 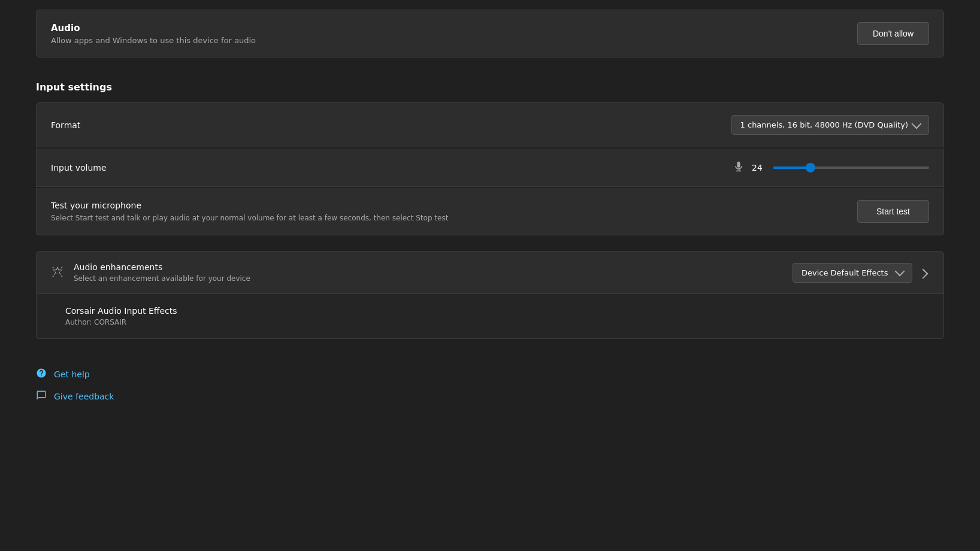 I want to click on card-gap, so click(x=490, y=243).